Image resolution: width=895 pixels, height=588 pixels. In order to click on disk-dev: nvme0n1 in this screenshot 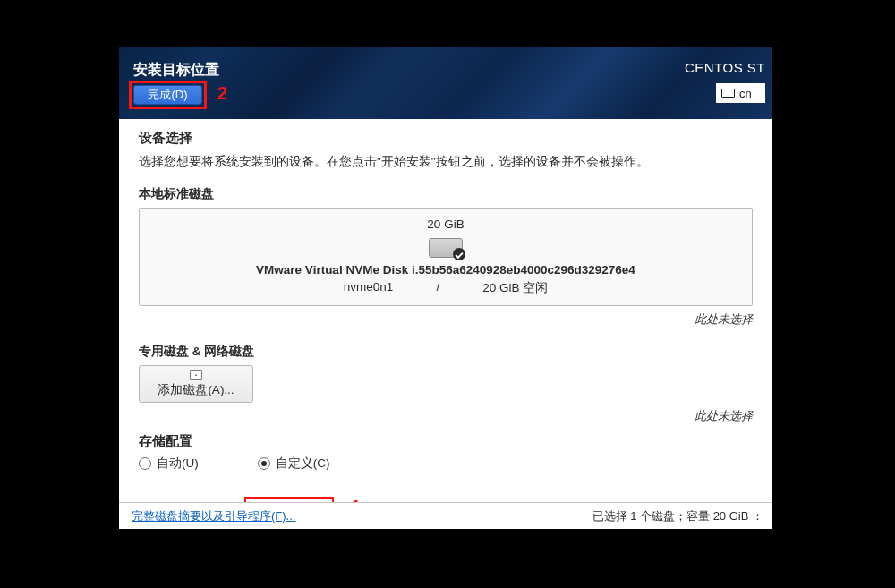, I will do `click(369, 288)`.